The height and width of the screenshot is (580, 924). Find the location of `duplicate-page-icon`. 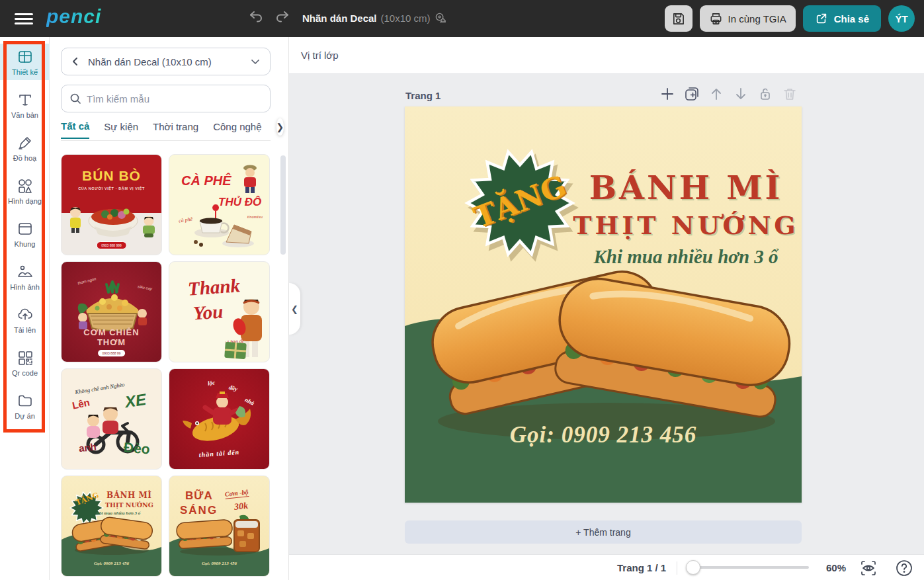

duplicate-page-icon is located at coordinates (692, 94).